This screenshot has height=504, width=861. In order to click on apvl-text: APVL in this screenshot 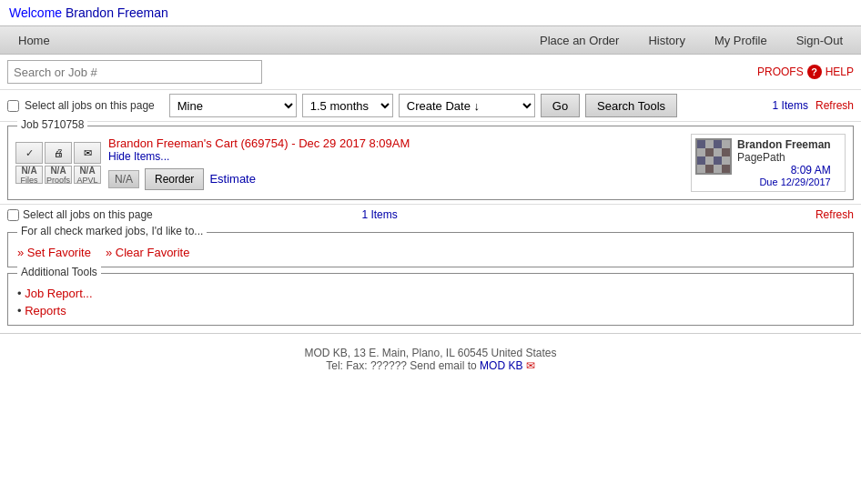, I will do `click(87, 180)`.